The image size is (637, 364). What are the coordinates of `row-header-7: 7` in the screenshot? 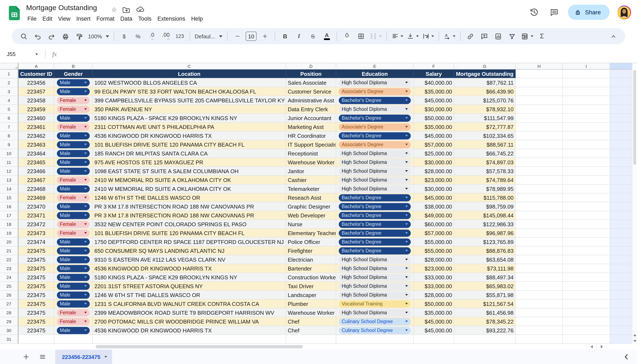 It's located at (9, 127).